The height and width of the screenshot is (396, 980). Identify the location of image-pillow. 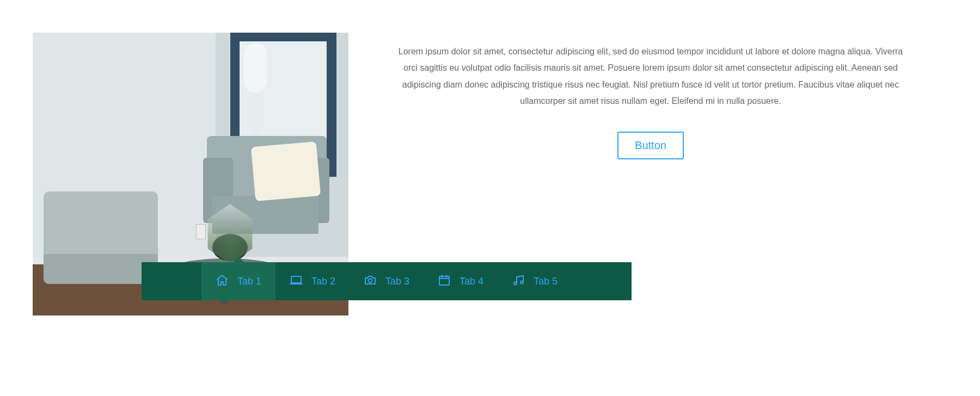
(286, 171).